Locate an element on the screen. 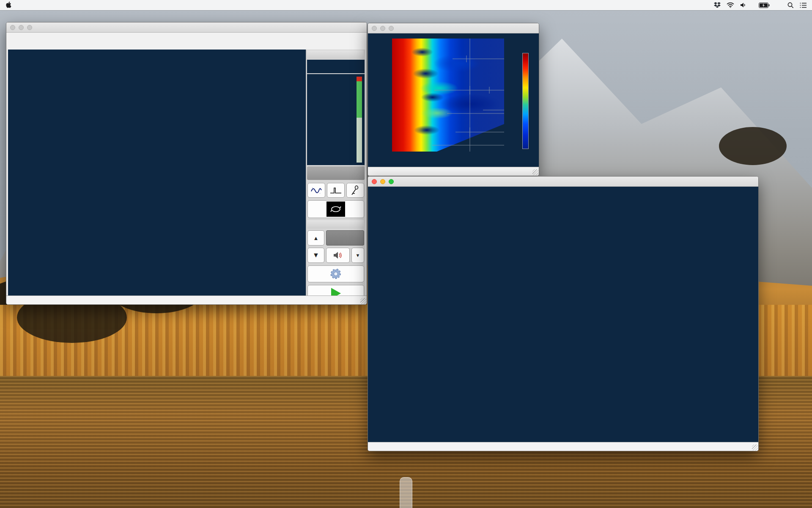  notification-list-icon is located at coordinates (804, 5).